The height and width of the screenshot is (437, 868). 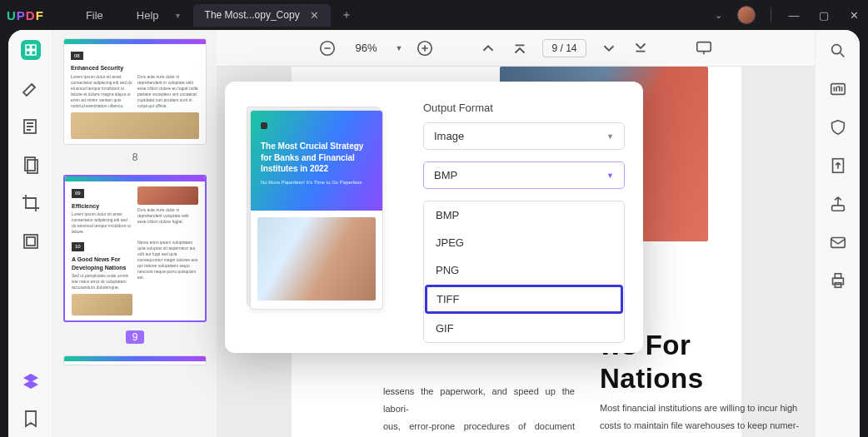 What do you see at coordinates (524, 137) in the screenshot?
I see `output-type-select: Image ▼` at bounding box center [524, 137].